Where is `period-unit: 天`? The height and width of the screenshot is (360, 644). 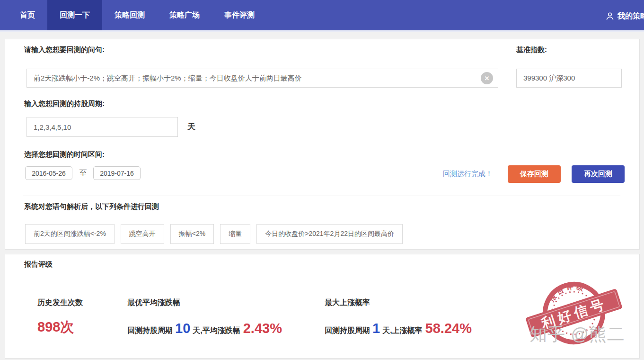
period-unit: 天 is located at coordinates (191, 127).